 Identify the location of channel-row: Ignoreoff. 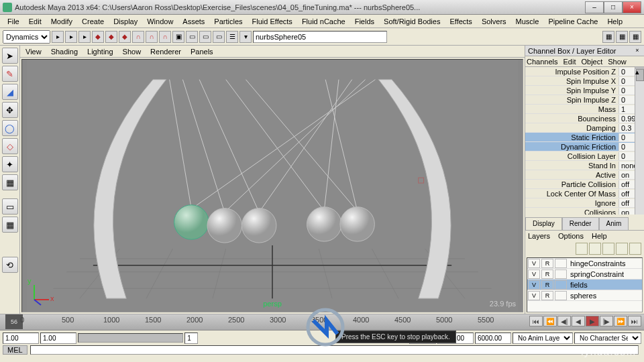
(585, 203).